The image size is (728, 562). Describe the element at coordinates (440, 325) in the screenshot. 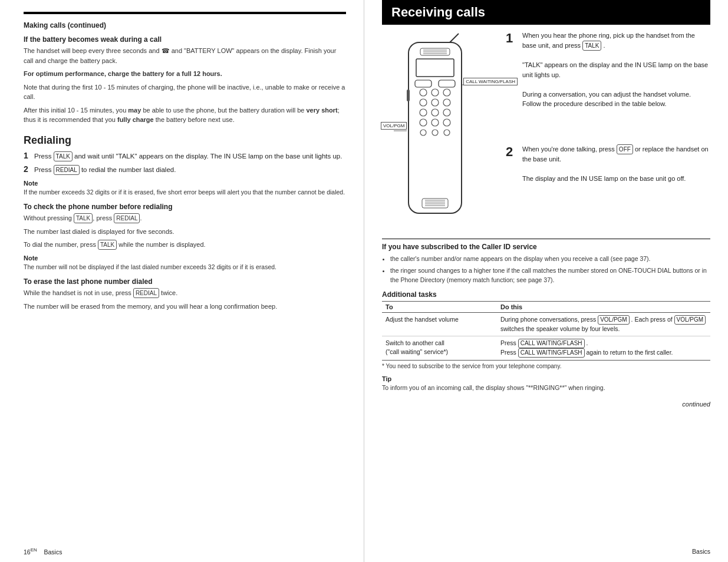

I see `table-row1-col1: Adjust the handset volume` at that location.